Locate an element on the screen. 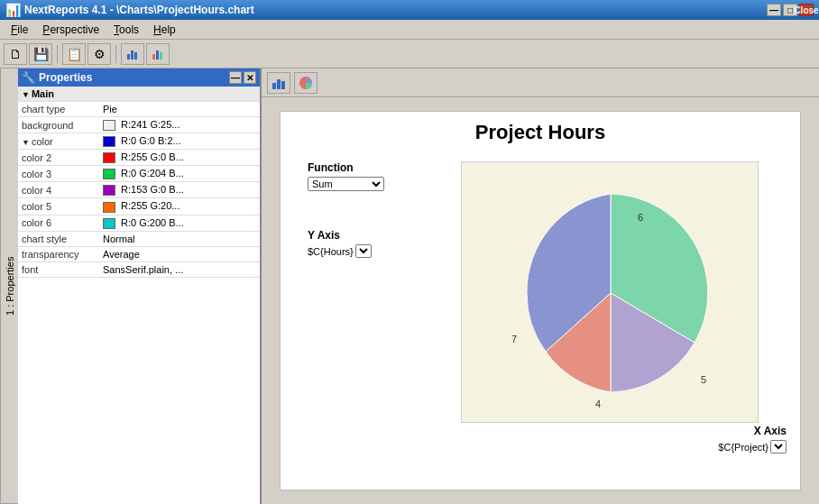 The width and height of the screenshot is (819, 504). prop-val-chartstyle: Normal is located at coordinates (179, 238).